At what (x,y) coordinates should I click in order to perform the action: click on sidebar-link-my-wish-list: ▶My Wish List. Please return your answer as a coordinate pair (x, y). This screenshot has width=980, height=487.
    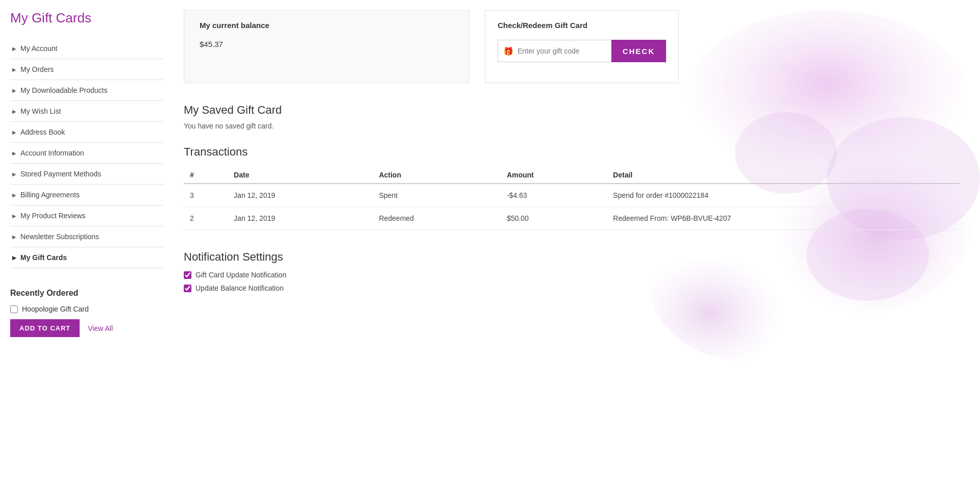
    Looking at the image, I should click on (87, 111).